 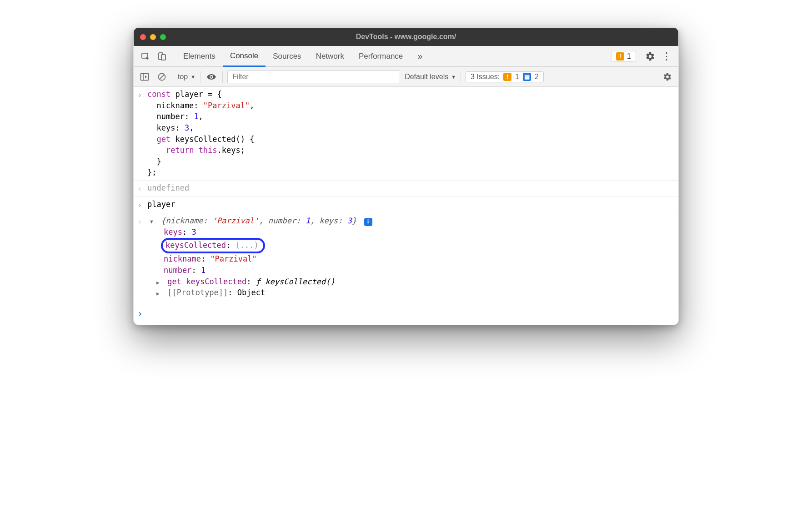 What do you see at coordinates (426, 77) in the screenshot?
I see `levels-label: Default levels` at bounding box center [426, 77].